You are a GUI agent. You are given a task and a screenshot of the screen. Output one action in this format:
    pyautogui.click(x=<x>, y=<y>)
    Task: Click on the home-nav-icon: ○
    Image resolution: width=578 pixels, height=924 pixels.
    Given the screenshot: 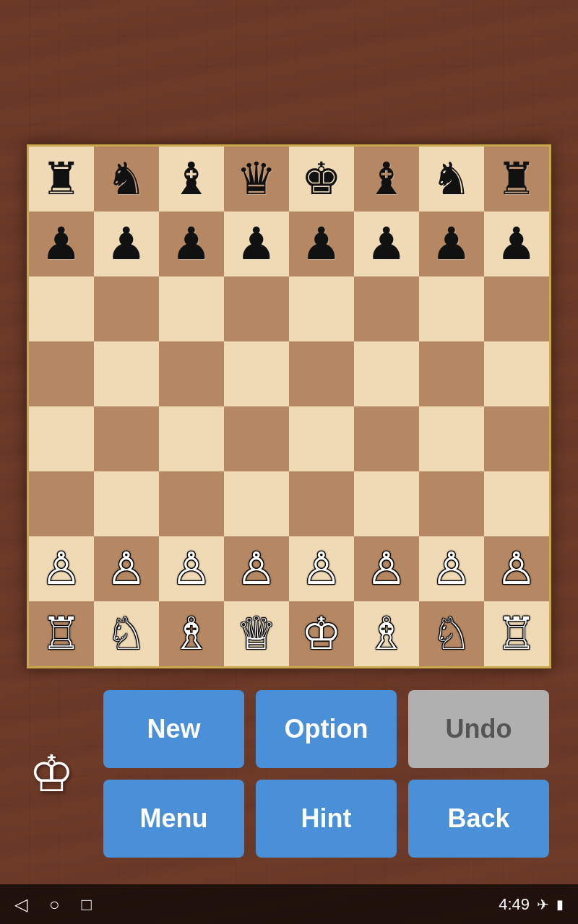 What is the action you would take?
    pyautogui.click(x=55, y=905)
    